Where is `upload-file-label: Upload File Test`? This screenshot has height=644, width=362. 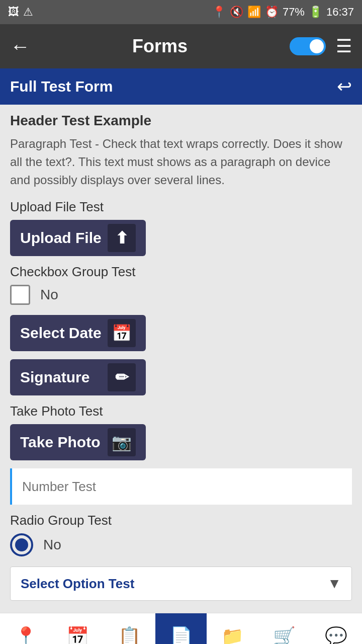
upload-file-label: Upload File Test is located at coordinates (181, 207).